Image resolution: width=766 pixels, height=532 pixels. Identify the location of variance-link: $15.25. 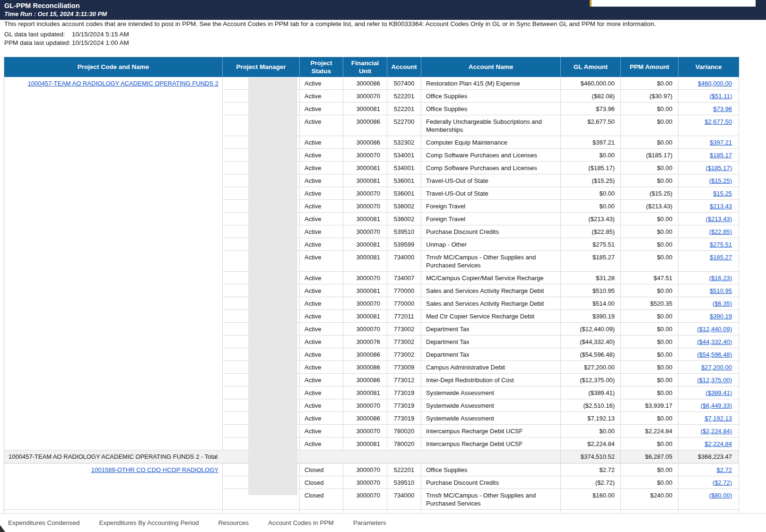
(722, 194).